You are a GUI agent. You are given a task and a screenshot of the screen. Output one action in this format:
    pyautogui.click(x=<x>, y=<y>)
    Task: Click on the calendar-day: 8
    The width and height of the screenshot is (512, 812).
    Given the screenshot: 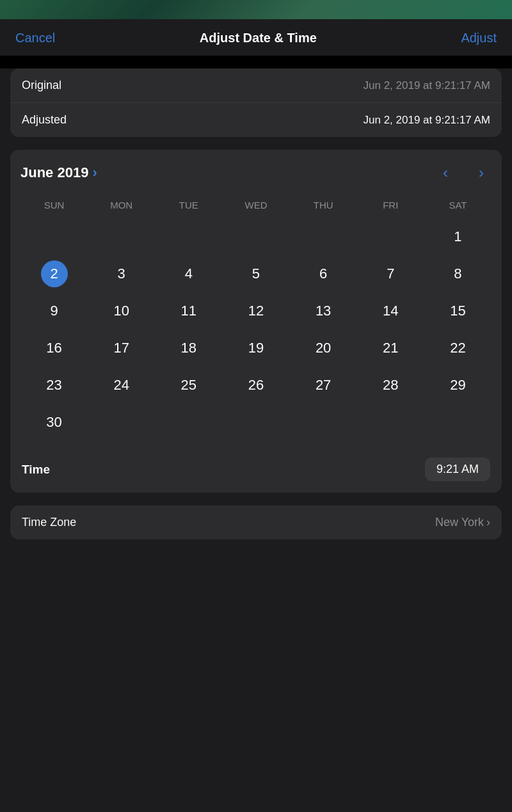 What is the action you would take?
    pyautogui.click(x=458, y=274)
    